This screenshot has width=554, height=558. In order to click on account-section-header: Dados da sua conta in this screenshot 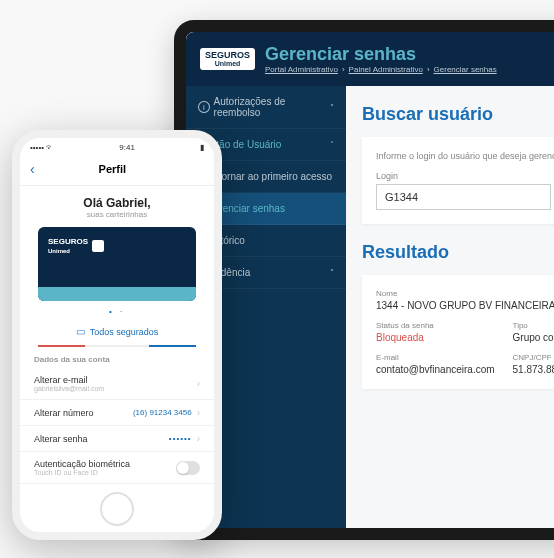, I will do `click(117, 356)`.